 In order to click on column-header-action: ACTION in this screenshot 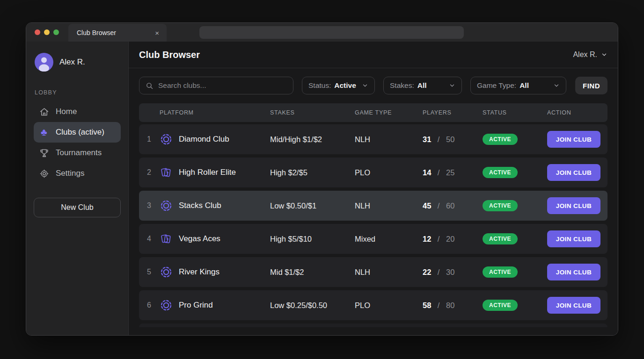, I will do `click(578, 113)`.